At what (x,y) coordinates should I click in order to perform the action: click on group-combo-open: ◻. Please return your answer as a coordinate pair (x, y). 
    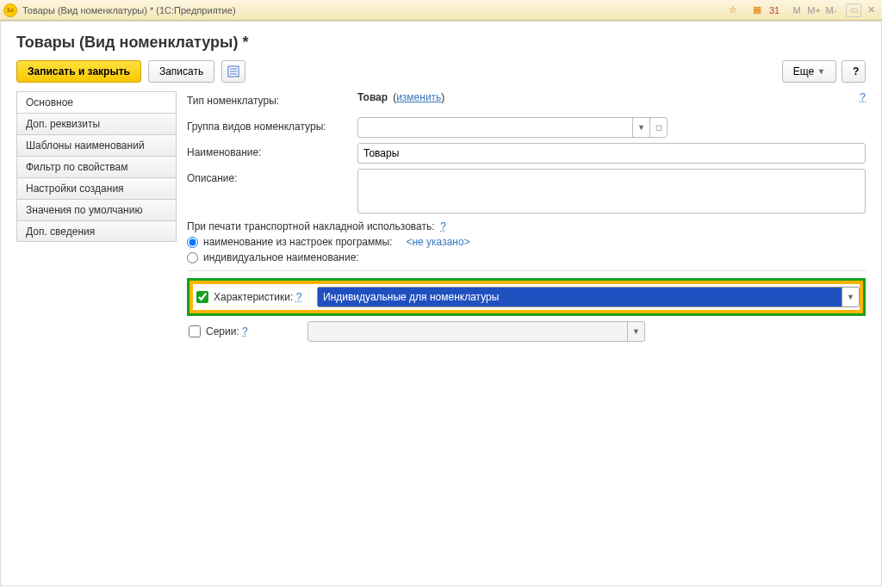
    Looking at the image, I should click on (658, 127).